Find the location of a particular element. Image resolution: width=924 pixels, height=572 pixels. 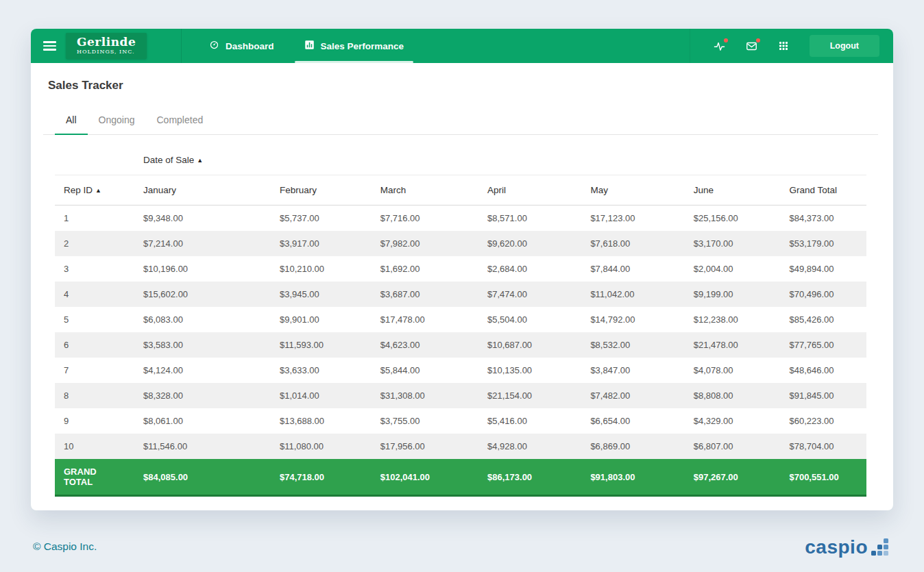

table-cell: $17,956.00 is located at coordinates (425, 447).